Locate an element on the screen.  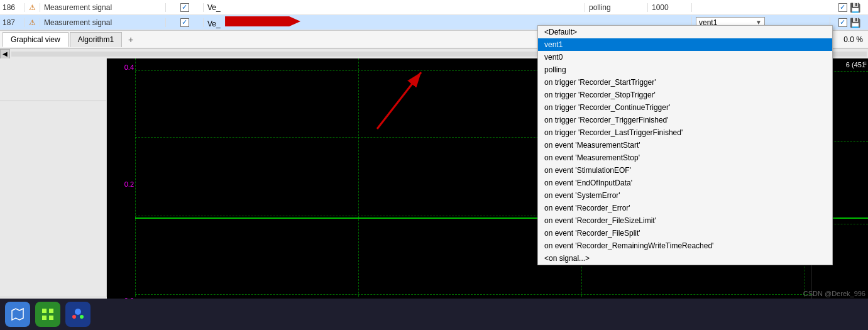
save-icon-187: 💾 is located at coordinates (855, 23).